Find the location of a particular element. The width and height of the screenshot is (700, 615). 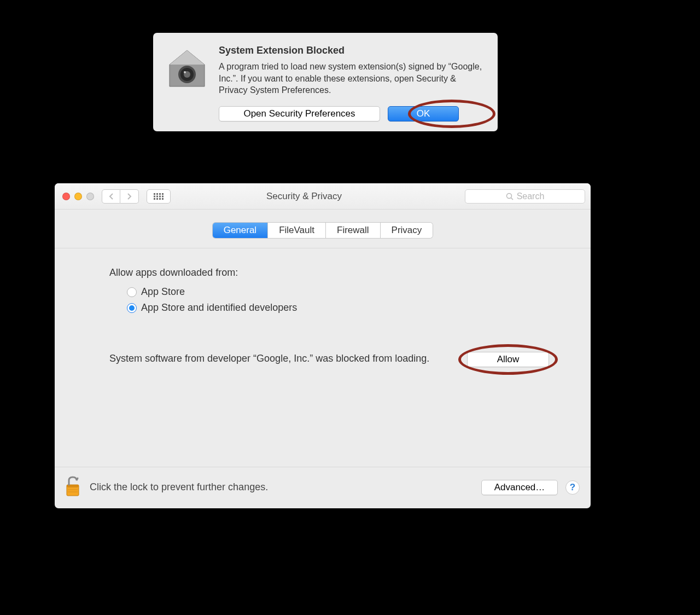

blocked-software-text: System software from developer “Google, … is located at coordinates (277, 358).